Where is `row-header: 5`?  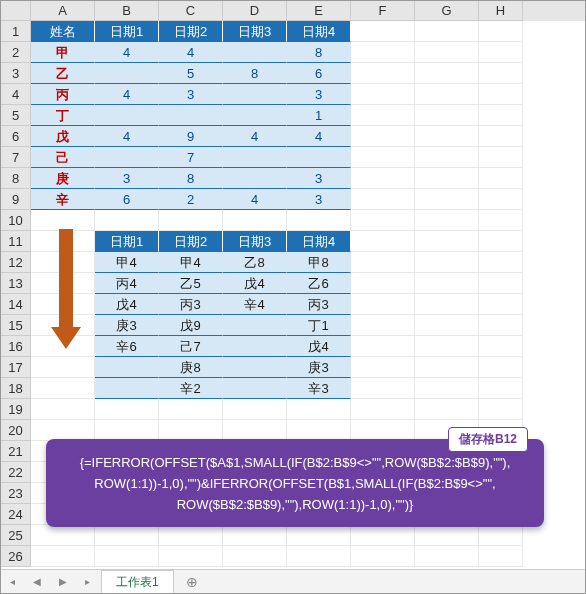
row-header: 5 is located at coordinates (16, 116).